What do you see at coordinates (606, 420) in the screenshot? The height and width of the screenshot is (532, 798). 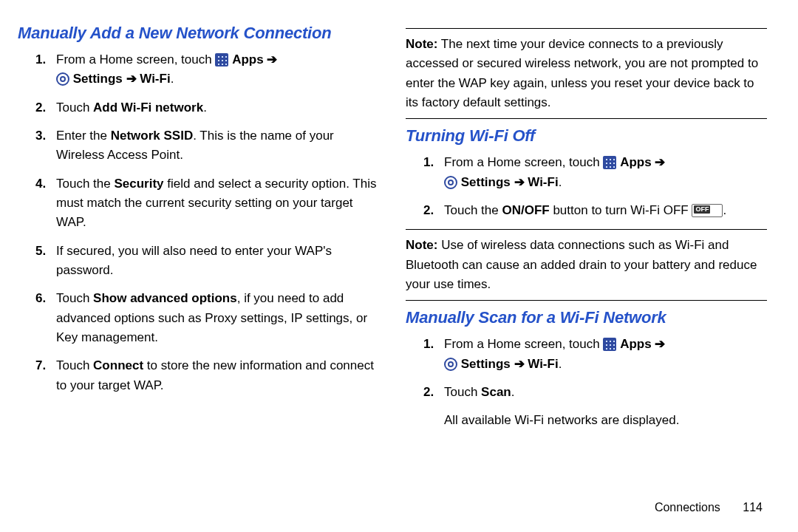 I see `scan-result-text: All available Wi-Fi networks are display…` at bounding box center [606, 420].